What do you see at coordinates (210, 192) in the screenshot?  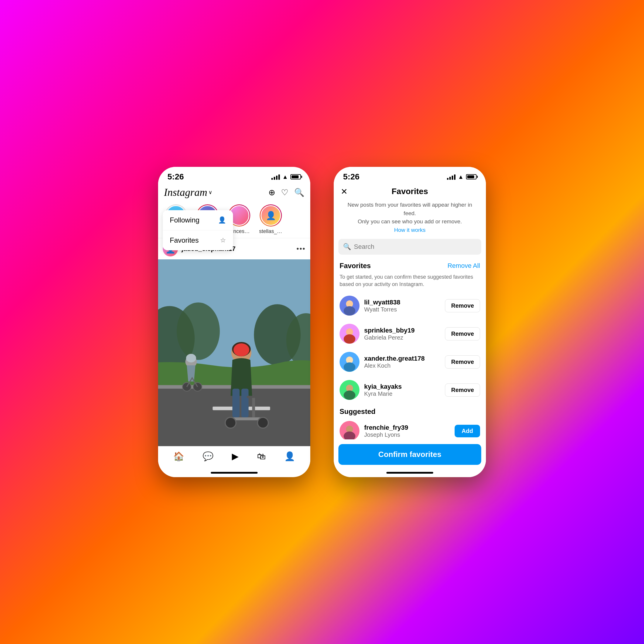 I see `logo-chevron: ∨` at bounding box center [210, 192].